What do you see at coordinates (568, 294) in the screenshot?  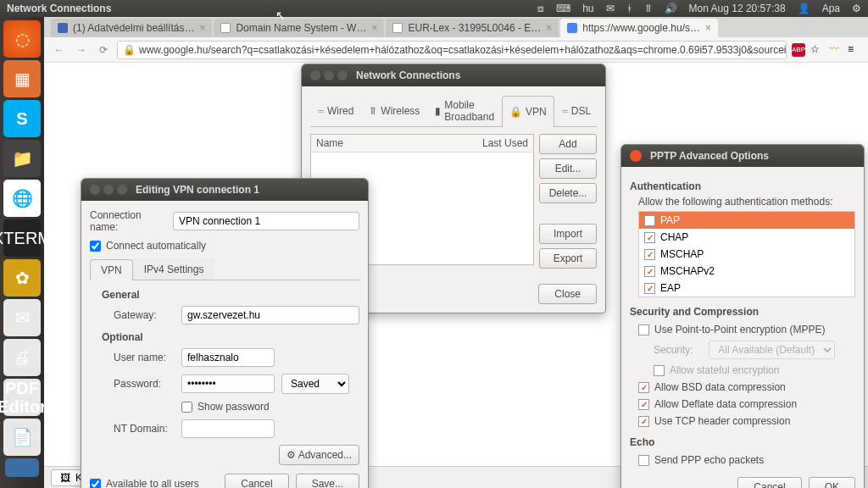 I see `close-button: Close` at bounding box center [568, 294].